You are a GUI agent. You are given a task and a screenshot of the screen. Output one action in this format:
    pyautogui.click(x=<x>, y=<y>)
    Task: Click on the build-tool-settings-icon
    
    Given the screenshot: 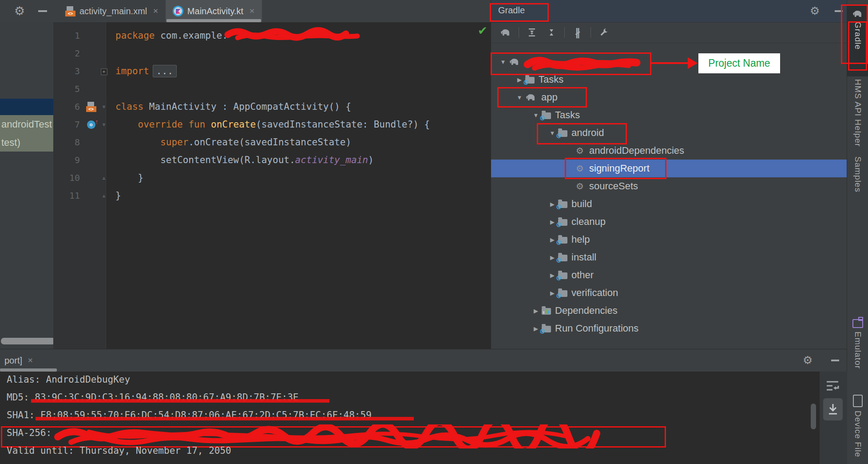 What is the action you would take?
    pyautogui.click(x=604, y=32)
    